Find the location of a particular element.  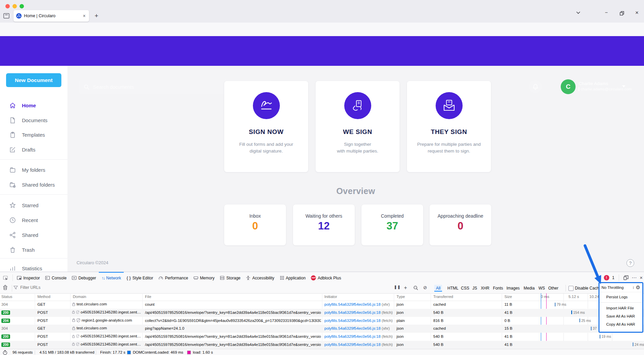

tab-inspector: Inspector is located at coordinates (28, 277).